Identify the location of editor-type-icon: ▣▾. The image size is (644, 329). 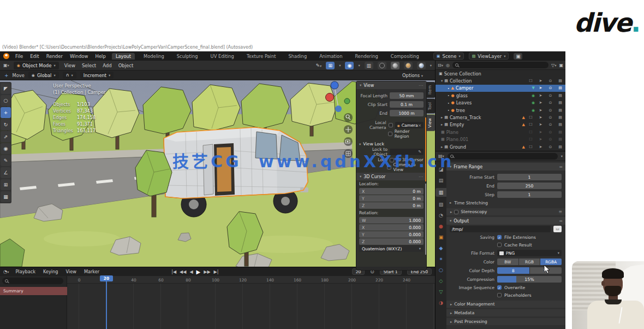
(7, 66).